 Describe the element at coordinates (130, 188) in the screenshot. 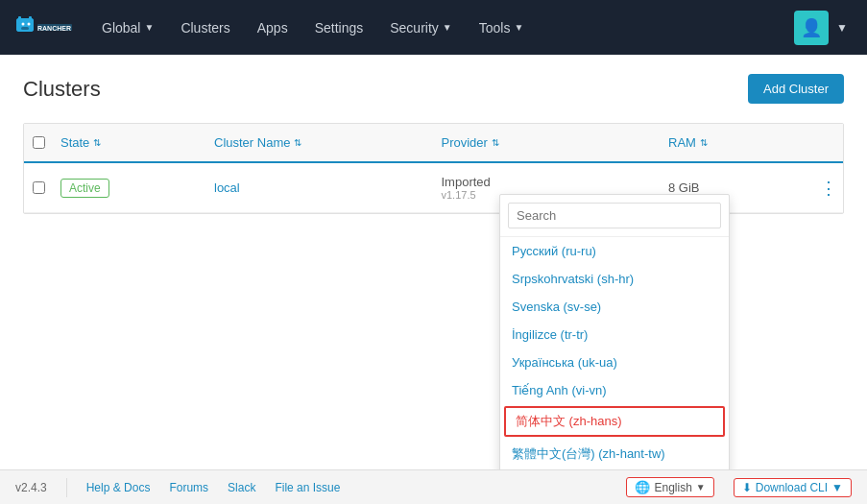

I see `row-state: Active` at that location.